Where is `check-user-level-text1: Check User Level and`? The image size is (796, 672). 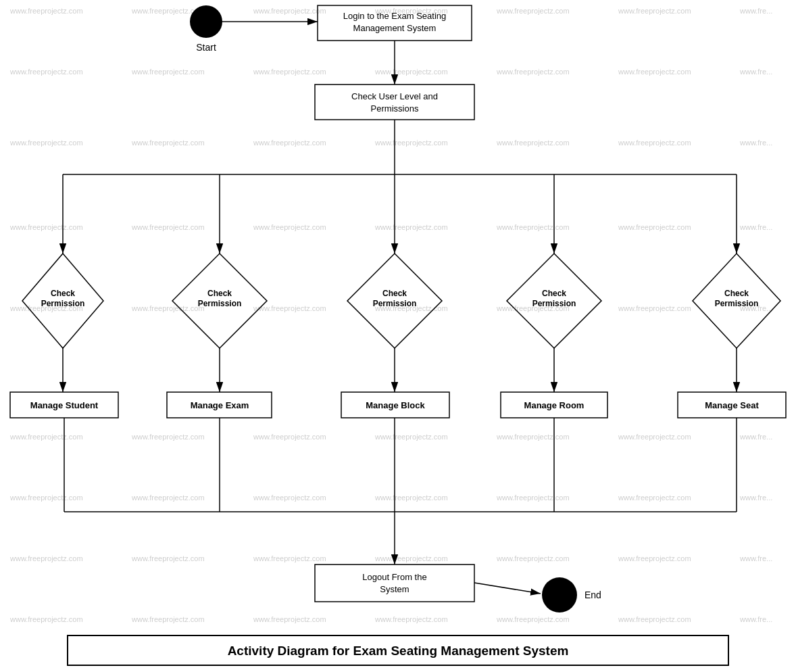 check-user-level-text1: Check User Level and is located at coordinates (395, 96).